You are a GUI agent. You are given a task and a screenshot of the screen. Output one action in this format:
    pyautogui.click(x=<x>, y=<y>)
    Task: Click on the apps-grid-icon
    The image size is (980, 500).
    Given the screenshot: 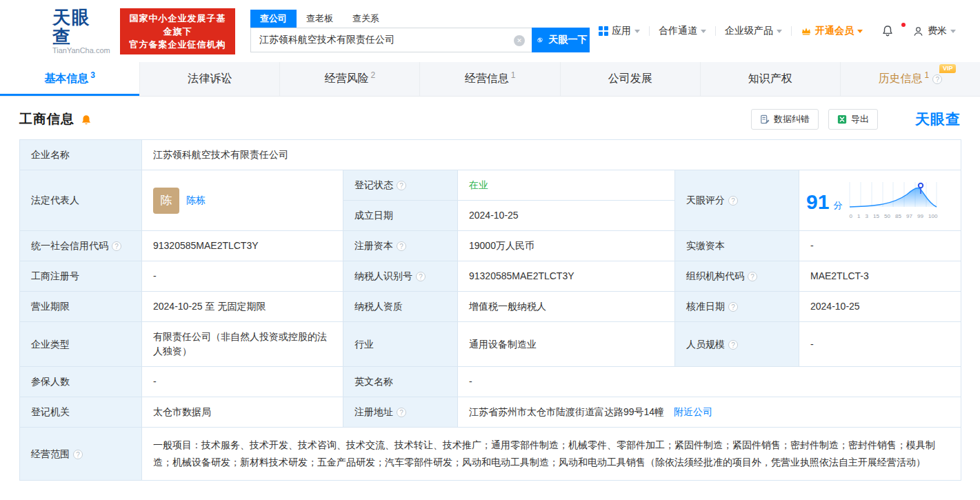 What is the action you would take?
    pyautogui.click(x=603, y=31)
    